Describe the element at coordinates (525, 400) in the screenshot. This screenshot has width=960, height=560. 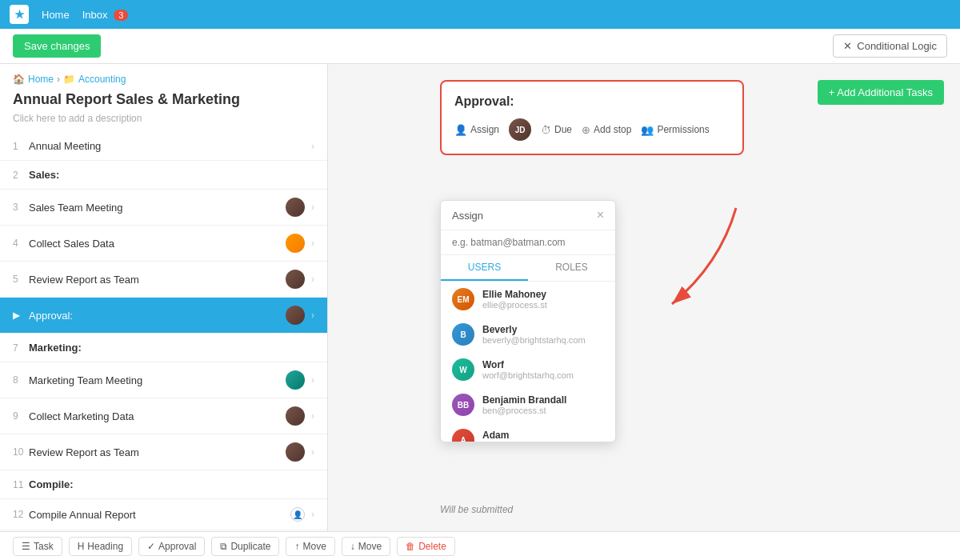
I see `user-name: Benjamin Brandall` at that location.